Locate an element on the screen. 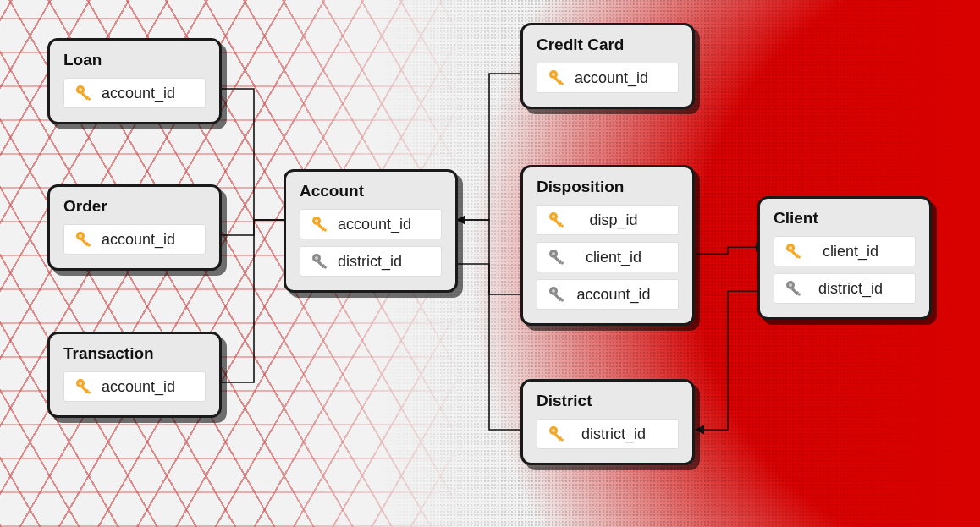 This screenshot has height=527, width=980. entity-order: Order account_id is located at coordinates (135, 228).